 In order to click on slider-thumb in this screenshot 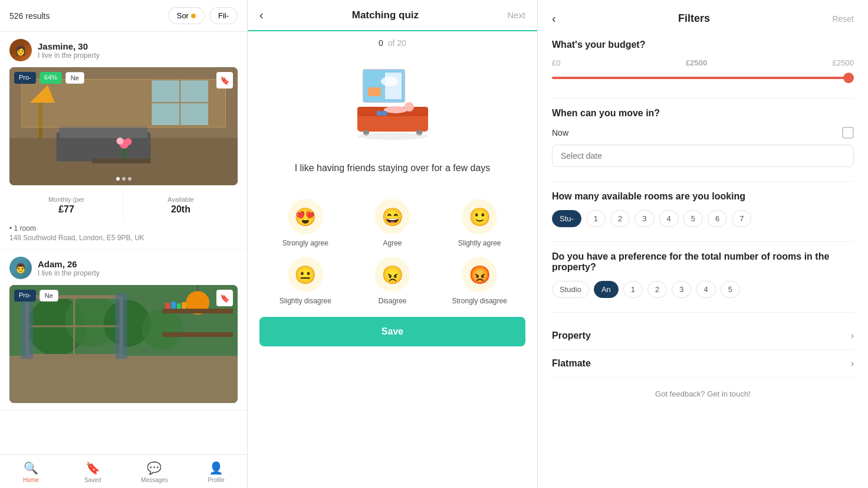, I will do `click(849, 78)`.